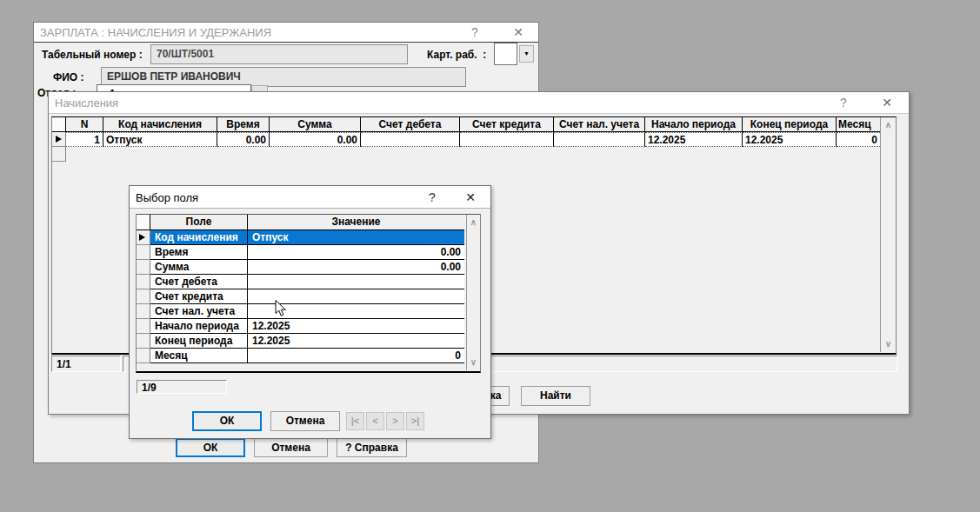 This screenshot has width=980, height=512. I want to click on field-name: Код начисления, so click(199, 238).